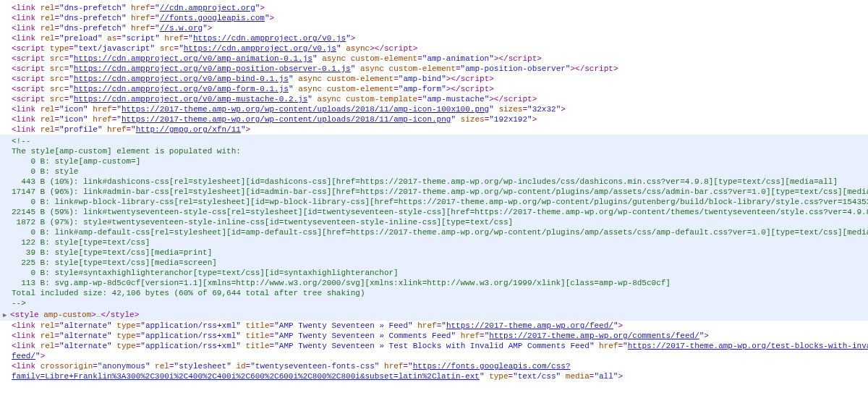 The image size is (868, 393). I want to click on href-link: https://2017-theme.amp-wp.org/comments/f…, so click(594, 336).